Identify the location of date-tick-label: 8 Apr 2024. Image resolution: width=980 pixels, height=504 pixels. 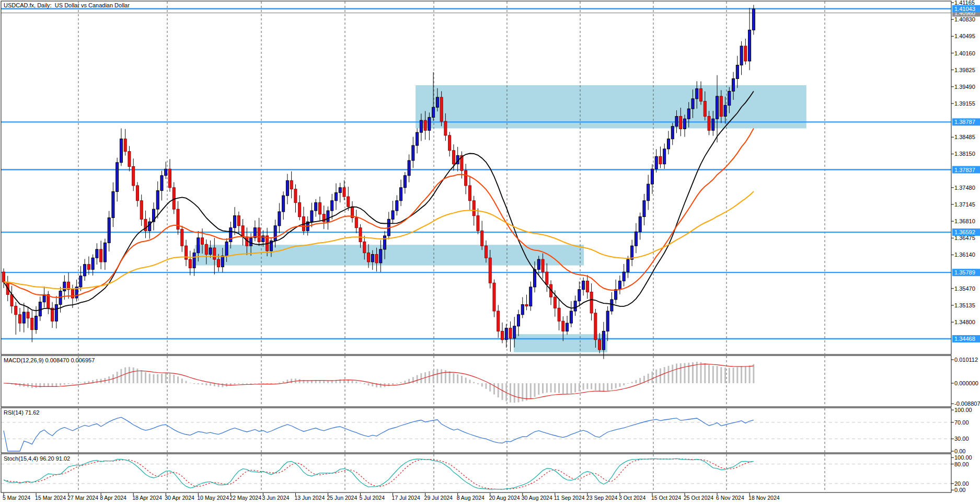
(113, 498).